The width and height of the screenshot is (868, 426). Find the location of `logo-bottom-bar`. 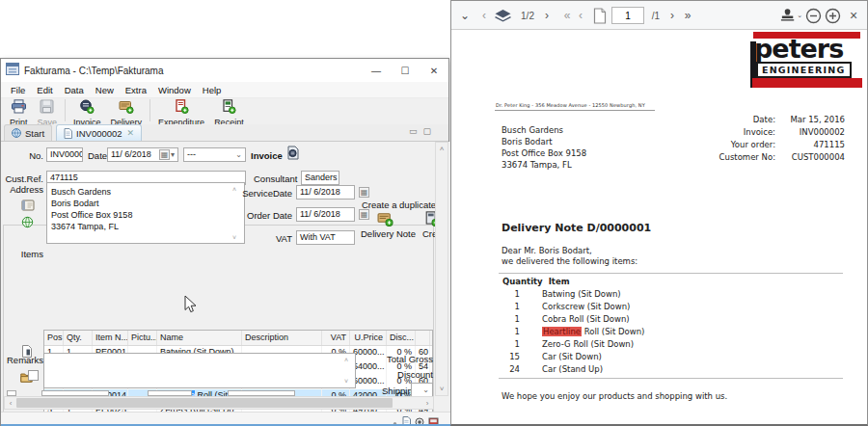

logo-bottom-bar is located at coordinates (807, 83).